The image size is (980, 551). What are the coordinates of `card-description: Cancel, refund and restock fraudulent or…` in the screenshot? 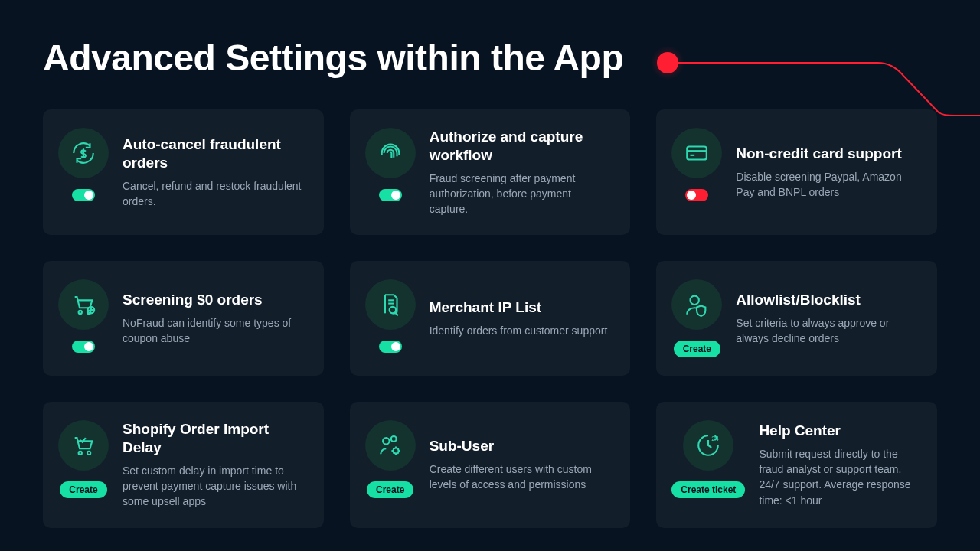 It's located at (214, 194).